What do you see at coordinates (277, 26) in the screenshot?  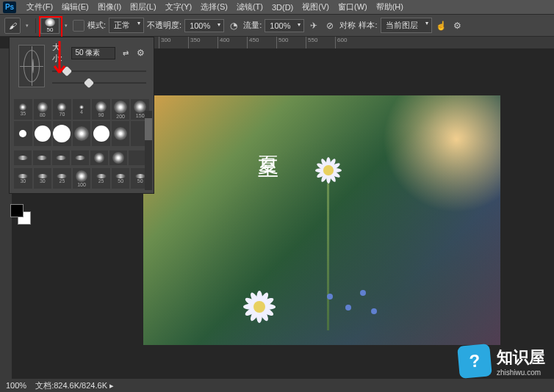 I see `options-bar: 🖌 ▾ 50 ▾ 模式: 正常 不透明度: 100% ◔ 流量: 100% ✈ …` at bounding box center [277, 26].